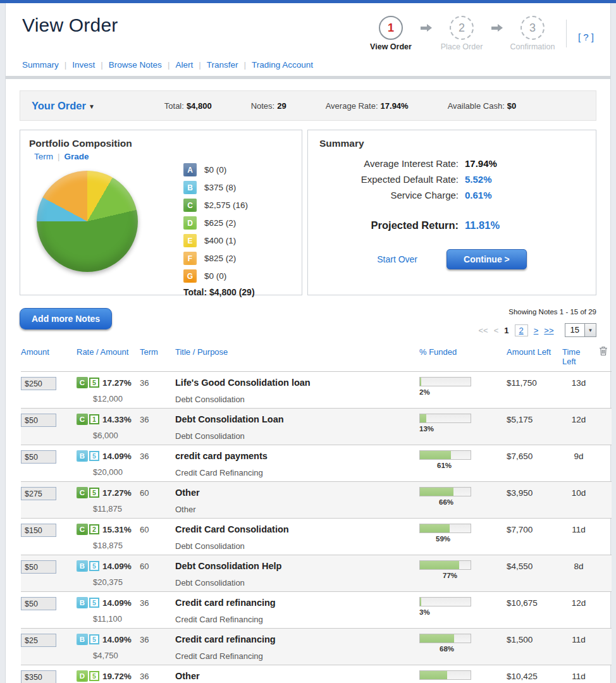 The width and height of the screenshot is (616, 683). Describe the element at coordinates (157, 529) in the screenshot. I see `note-term: 60` at that location.